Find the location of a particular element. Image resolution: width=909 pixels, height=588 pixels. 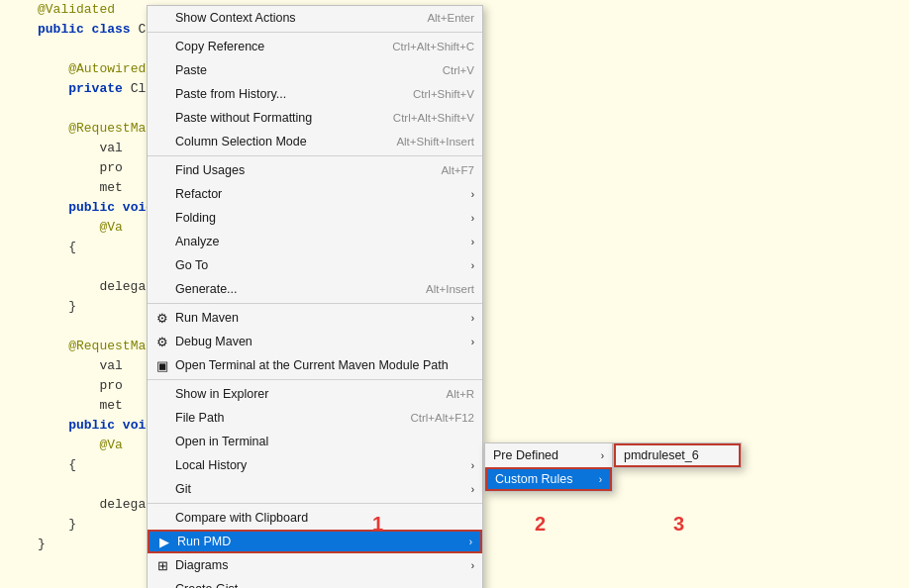

menu-paste: Paste Ctrl+V is located at coordinates (315, 70).